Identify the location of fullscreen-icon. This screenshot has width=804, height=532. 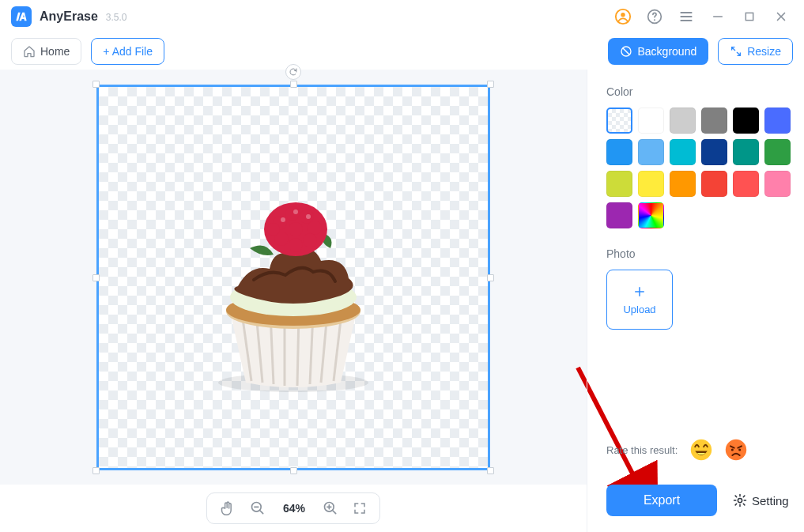
(360, 508).